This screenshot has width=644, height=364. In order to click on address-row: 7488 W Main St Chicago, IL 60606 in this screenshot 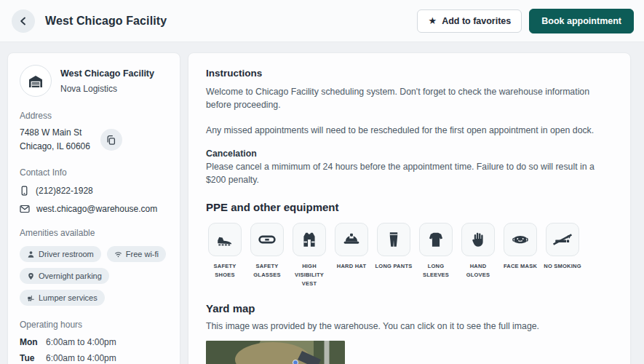, I will do `click(94, 140)`.